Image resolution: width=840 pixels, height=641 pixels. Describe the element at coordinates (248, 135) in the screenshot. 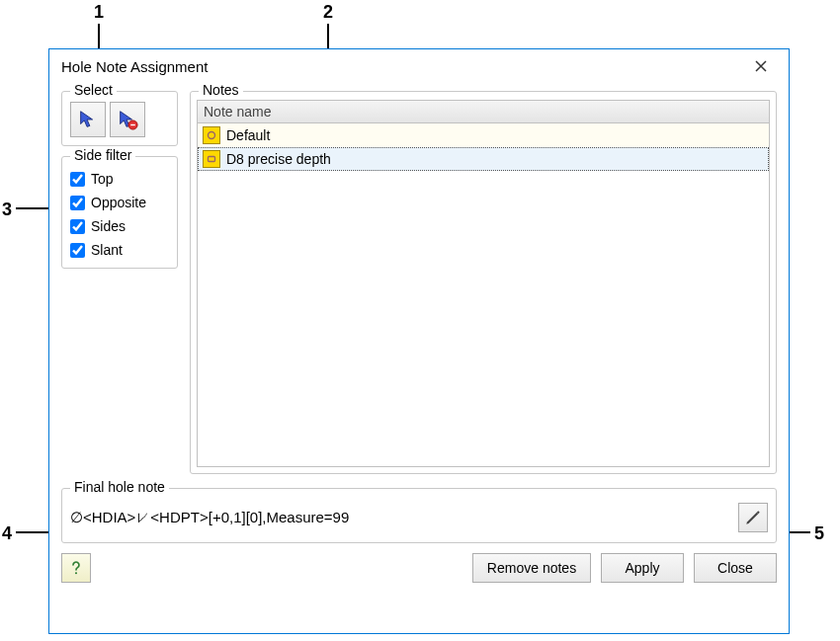

I see `note-row-label: Default` at that location.